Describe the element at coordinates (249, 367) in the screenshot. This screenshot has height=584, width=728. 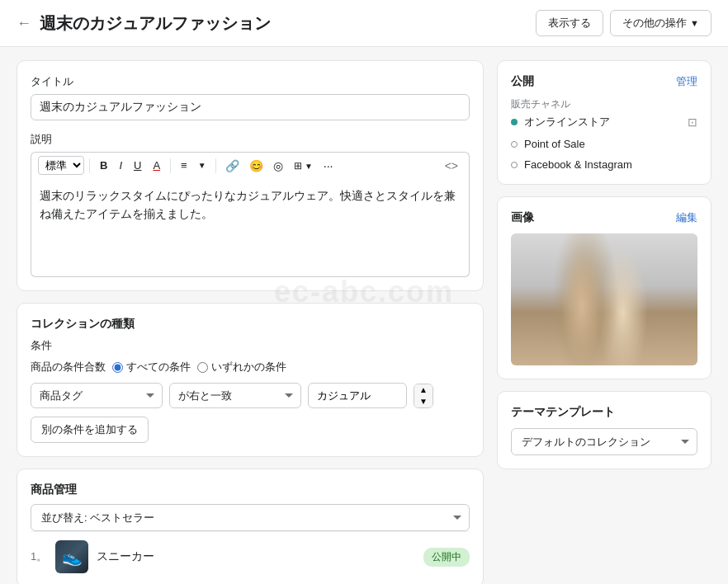
I see `any-condition-label: いずれかの条件` at that location.